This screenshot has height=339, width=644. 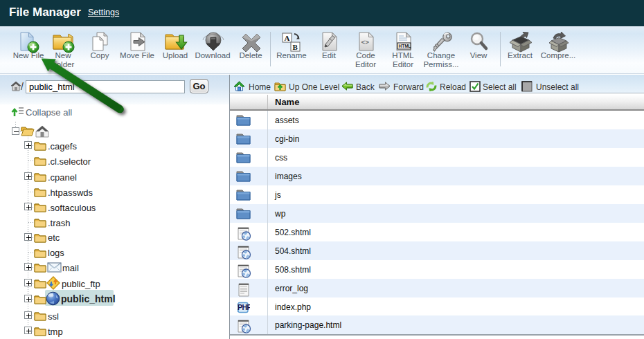 I want to click on svg-text: HTML, so click(x=405, y=46).